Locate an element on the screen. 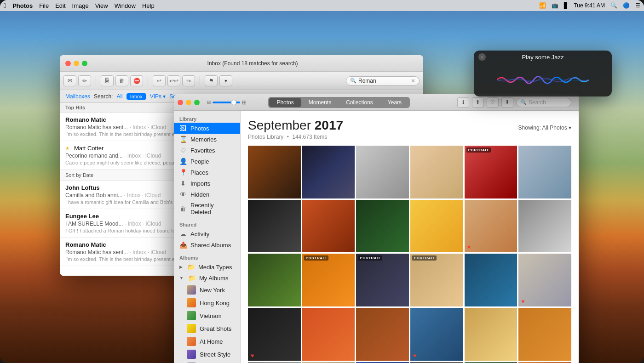 The width and height of the screenshot is (644, 363). great-shots-thumb is located at coordinates (191, 329).